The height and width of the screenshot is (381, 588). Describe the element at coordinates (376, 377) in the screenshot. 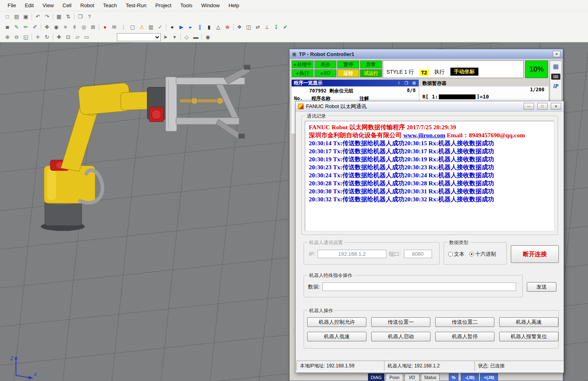

I see `diag-key: DIAG` at that location.